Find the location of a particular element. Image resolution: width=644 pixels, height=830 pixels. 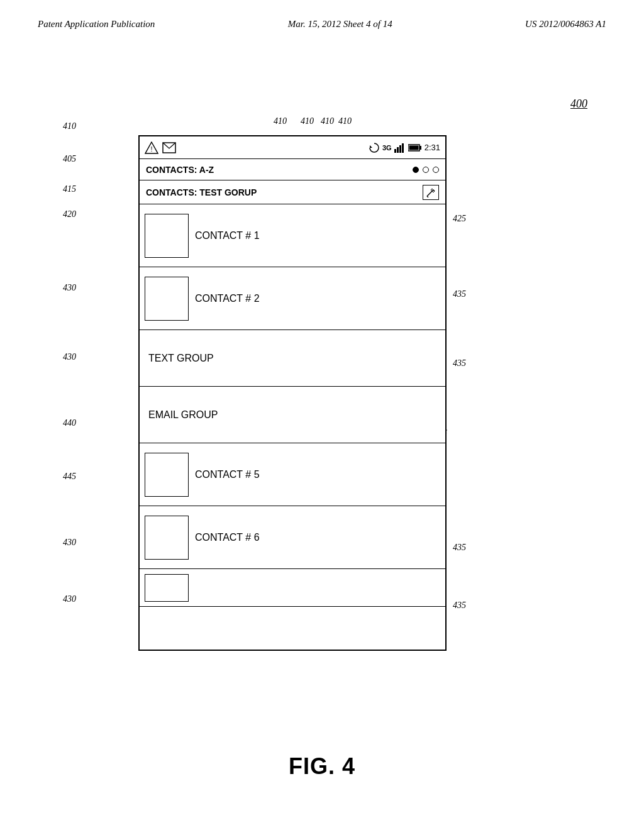

group-header: CONTACTS: TEST GORUP is located at coordinates (292, 192).